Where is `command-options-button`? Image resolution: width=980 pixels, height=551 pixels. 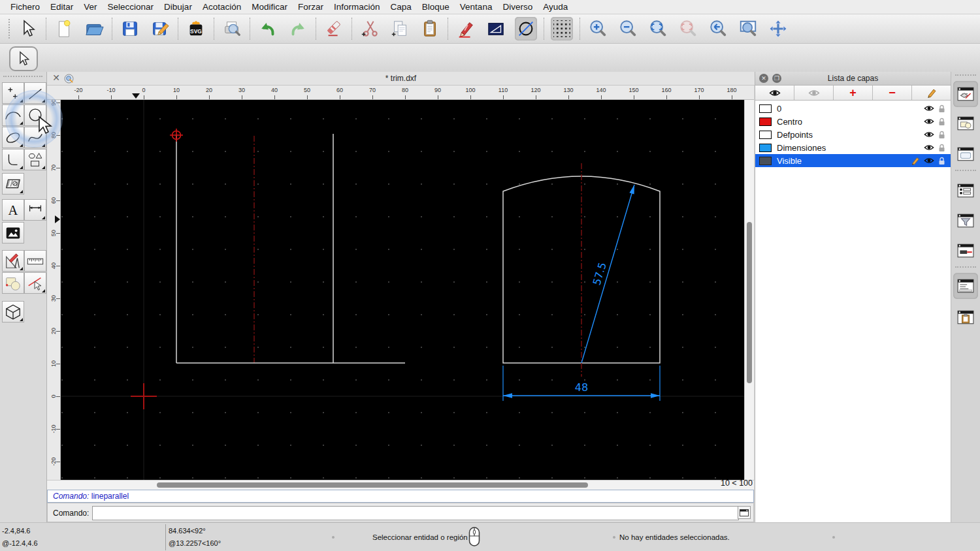 command-options-button is located at coordinates (744, 512).